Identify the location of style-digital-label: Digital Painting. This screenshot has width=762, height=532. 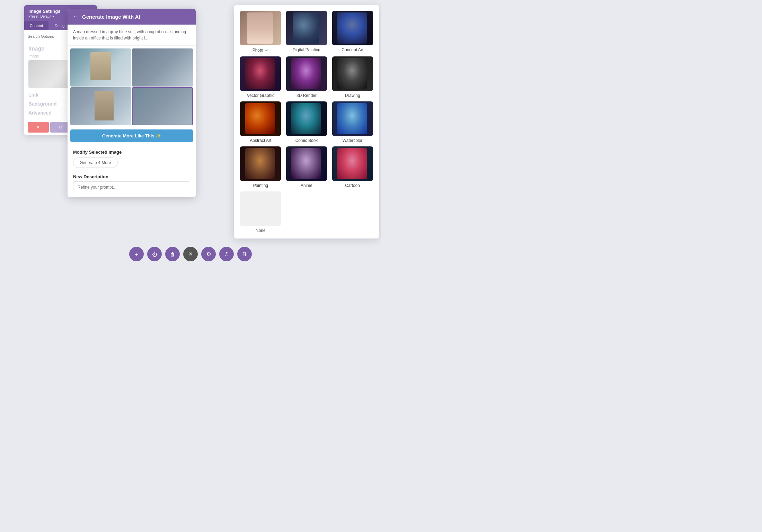
(307, 50).